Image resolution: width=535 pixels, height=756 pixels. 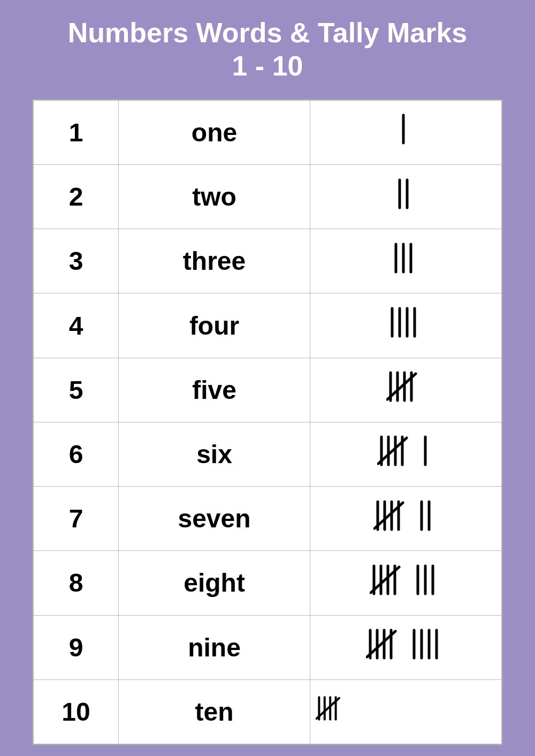 I want to click on table-row: 1one, so click(x=268, y=132).